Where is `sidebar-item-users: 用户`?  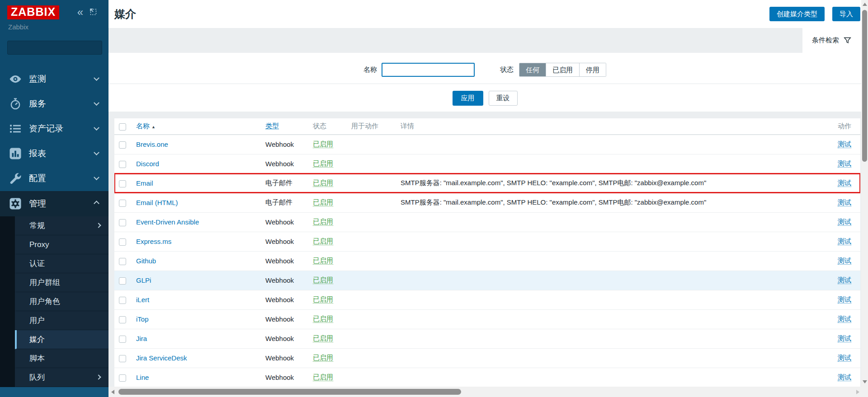
sidebar-item-users: 用户 is located at coordinates (61, 321).